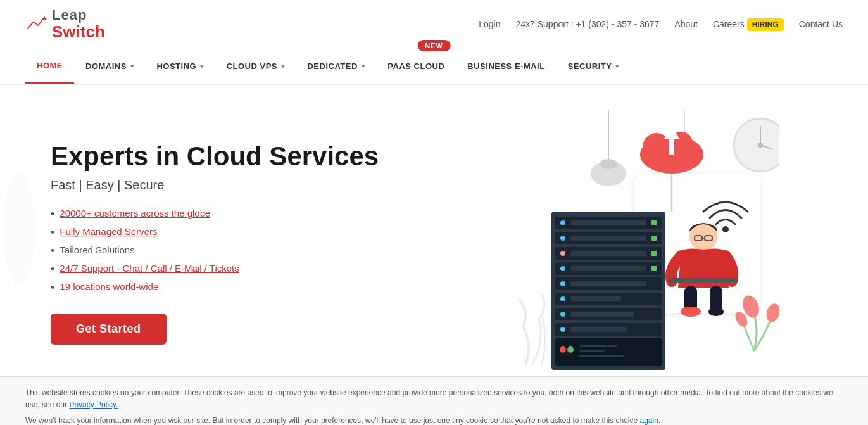 The height and width of the screenshot is (425, 868). What do you see at coordinates (594, 66) in the screenshot?
I see `nav-item-security: SECURITY ▾` at bounding box center [594, 66].